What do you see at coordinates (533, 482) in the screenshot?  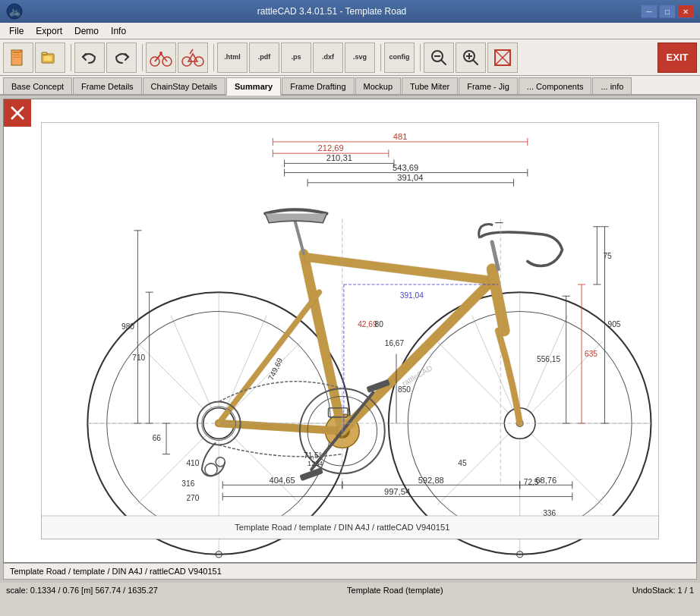 I see `svg-text: 72,5°` at bounding box center [533, 482].